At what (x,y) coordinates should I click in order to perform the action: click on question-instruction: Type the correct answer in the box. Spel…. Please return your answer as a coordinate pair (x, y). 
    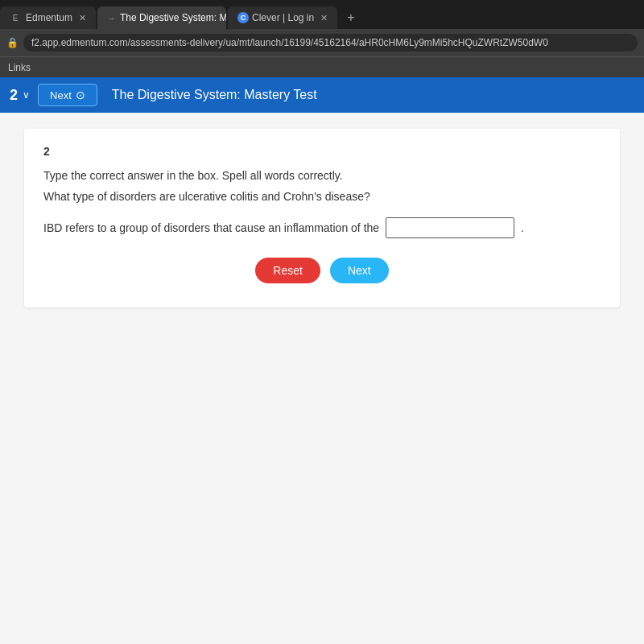
    Looking at the image, I should click on (322, 175).